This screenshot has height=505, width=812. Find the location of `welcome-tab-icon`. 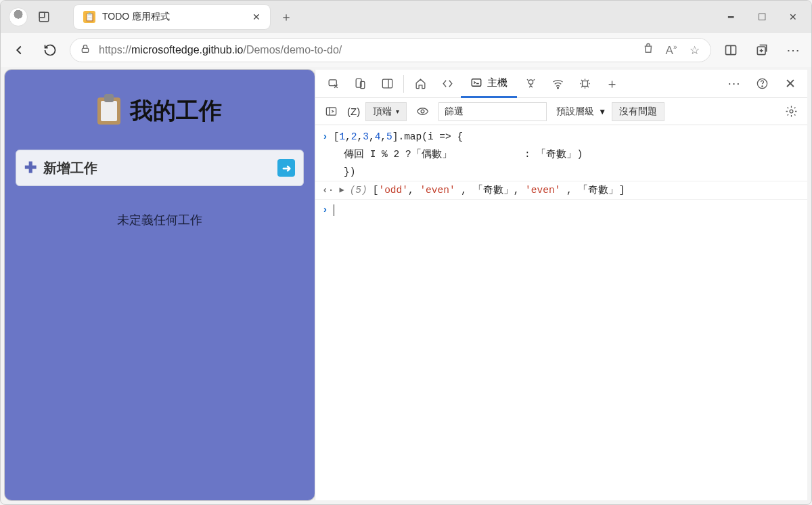

welcome-tab-icon is located at coordinates (420, 84).